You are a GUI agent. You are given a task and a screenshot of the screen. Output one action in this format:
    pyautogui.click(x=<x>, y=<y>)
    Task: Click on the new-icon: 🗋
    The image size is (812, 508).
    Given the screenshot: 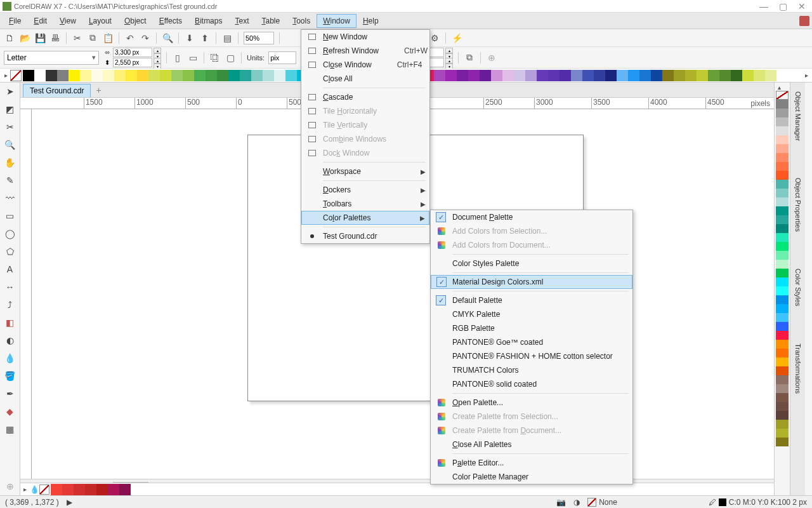 What is the action you would take?
    pyautogui.click(x=10, y=38)
    